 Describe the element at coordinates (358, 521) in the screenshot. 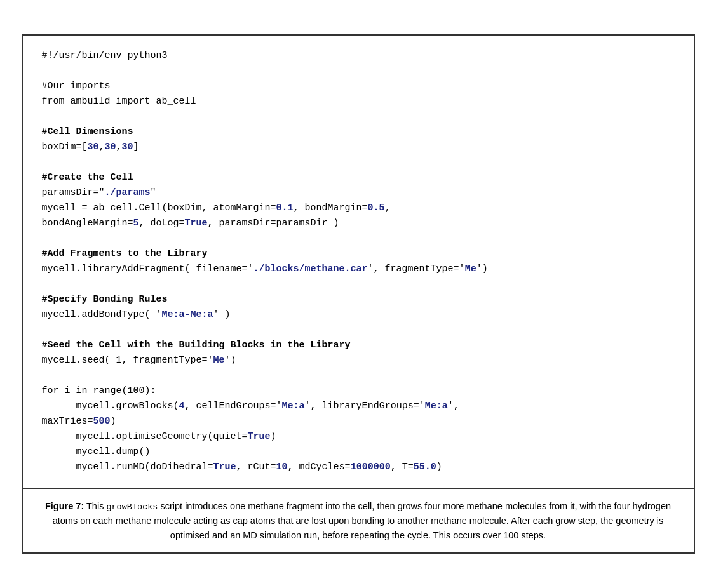

I see `figure-caption: Figure 7: This growBlocks script introdu…` at that location.